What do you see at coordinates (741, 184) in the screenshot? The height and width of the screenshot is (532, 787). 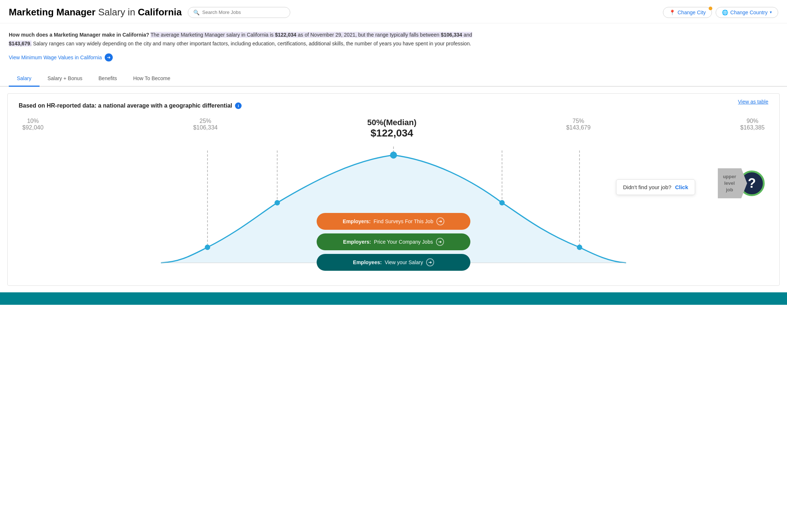 I see `upper-level-badge: upperleveljob ?` at bounding box center [741, 184].